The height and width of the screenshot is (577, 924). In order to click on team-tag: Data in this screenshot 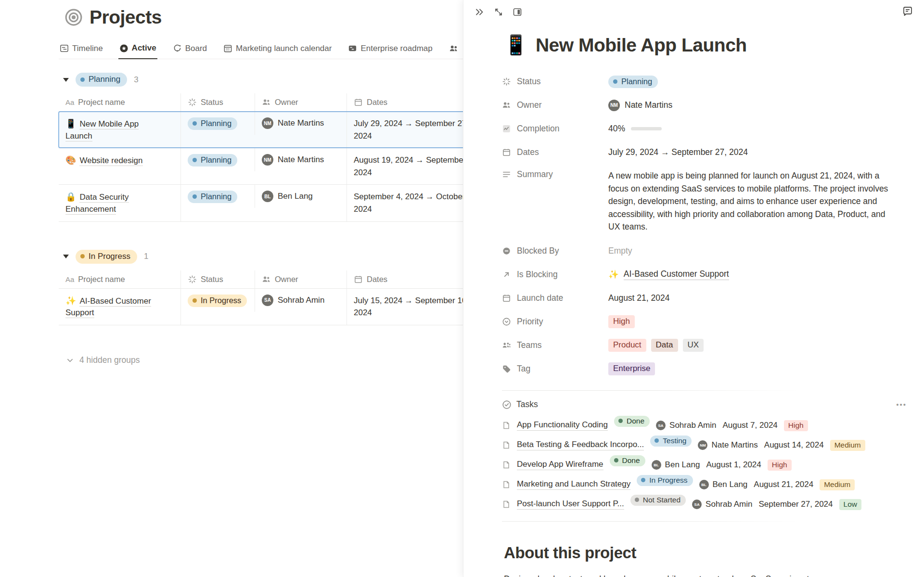, I will do `click(665, 346)`.